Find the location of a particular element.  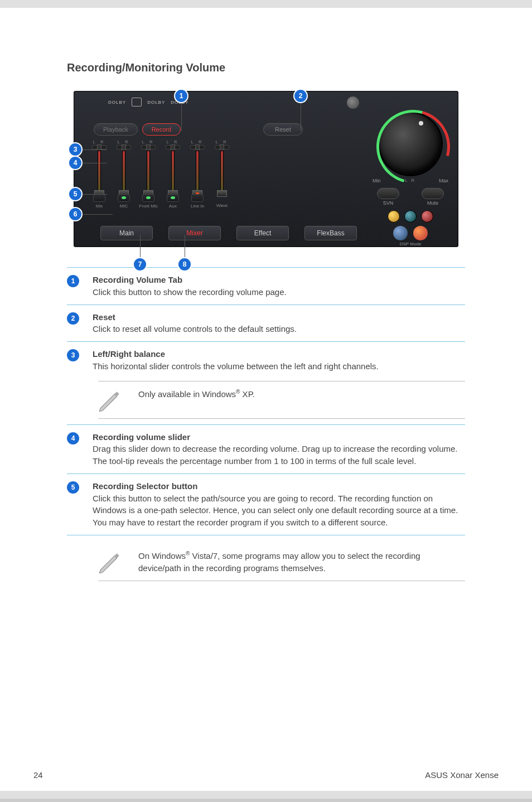

note-prefix: Only available in Windows is located at coordinates (187, 394).